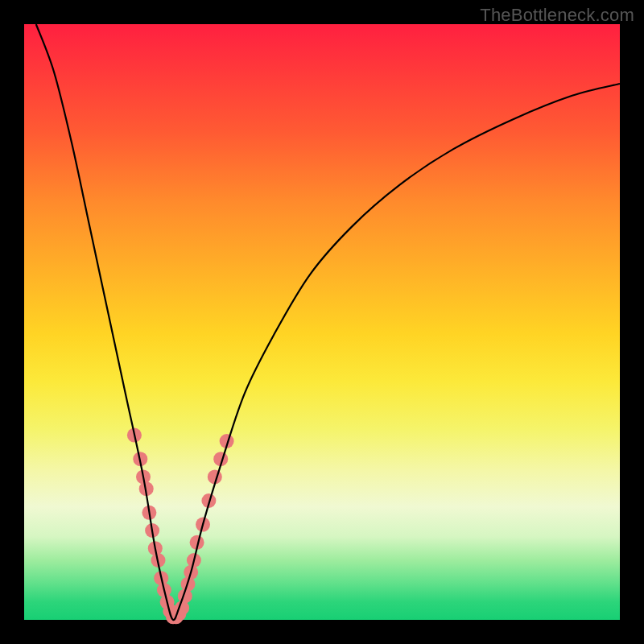  I want to click on marker-layer, so click(180, 526).